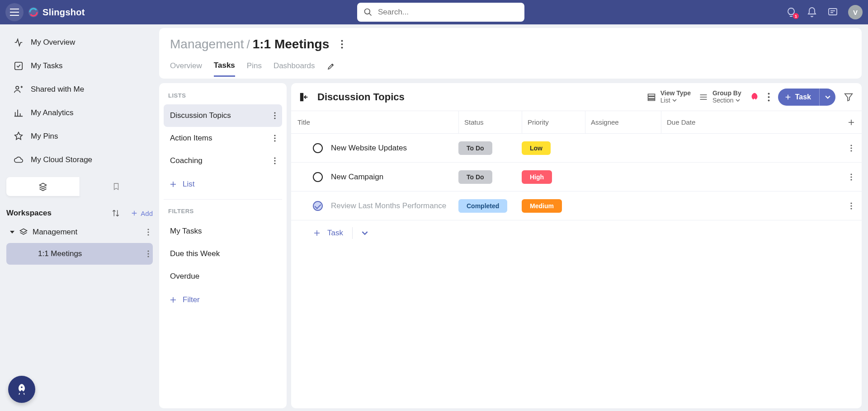 Image resolution: width=868 pixels, height=411 pixels. I want to click on collapse-button, so click(304, 97).